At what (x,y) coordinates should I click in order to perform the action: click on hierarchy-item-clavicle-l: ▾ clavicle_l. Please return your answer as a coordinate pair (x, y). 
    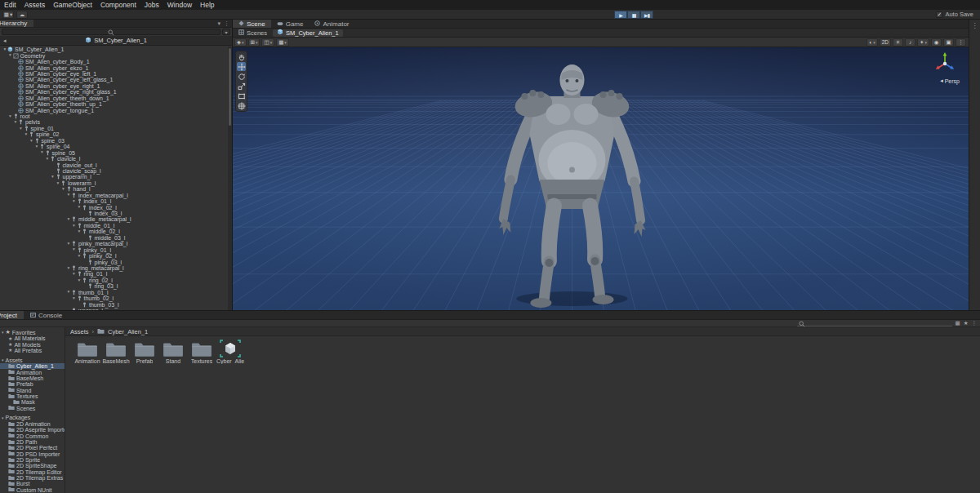
    Looking at the image, I should click on (116, 158).